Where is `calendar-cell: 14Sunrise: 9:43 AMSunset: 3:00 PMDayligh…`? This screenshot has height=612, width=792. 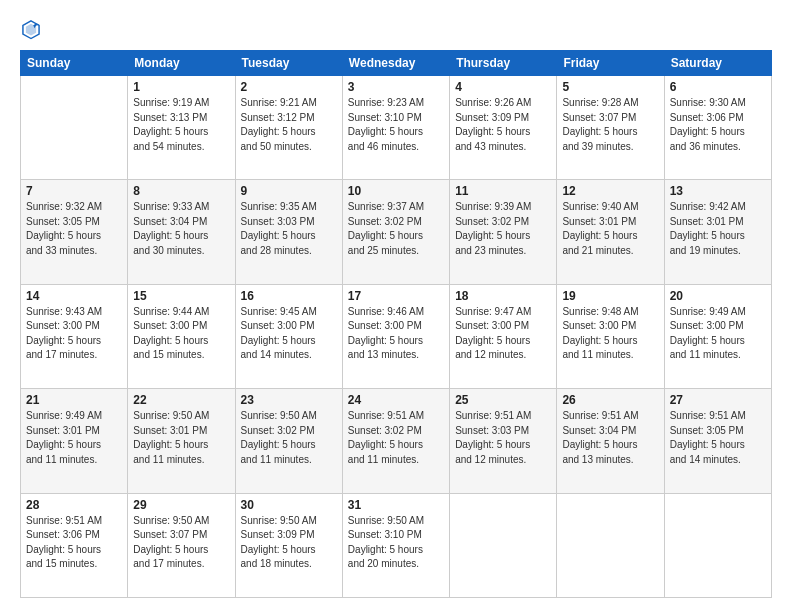 calendar-cell: 14Sunrise: 9:43 AMSunset: 3:00 PMDayligh… is located at coordinates (74, 336).